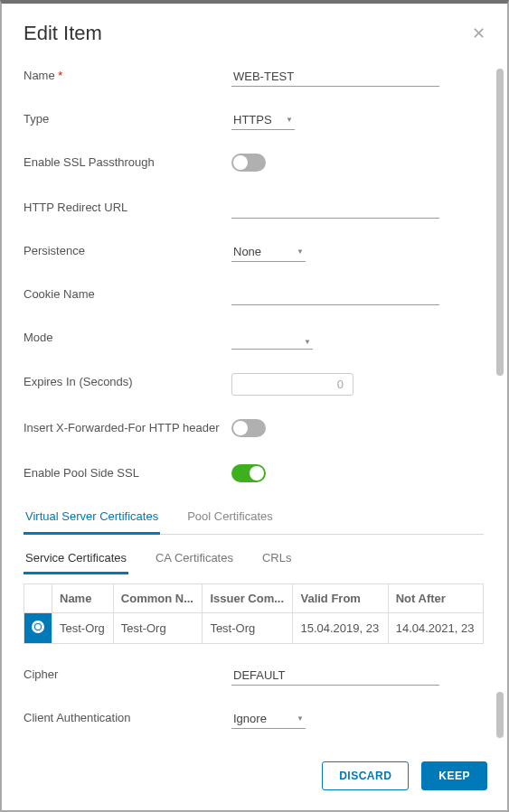 The width and height of the screenshot is (509, 812). Describe the element at coordinates (127, 717) in the screenshot. I see `client-auth-label: Client Authentication` at that location.